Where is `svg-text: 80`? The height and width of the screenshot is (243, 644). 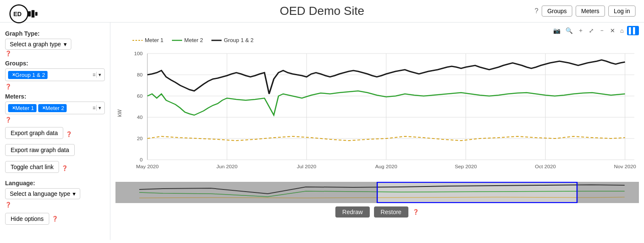
svg-text: 80 is located at coordinates (140, 75).